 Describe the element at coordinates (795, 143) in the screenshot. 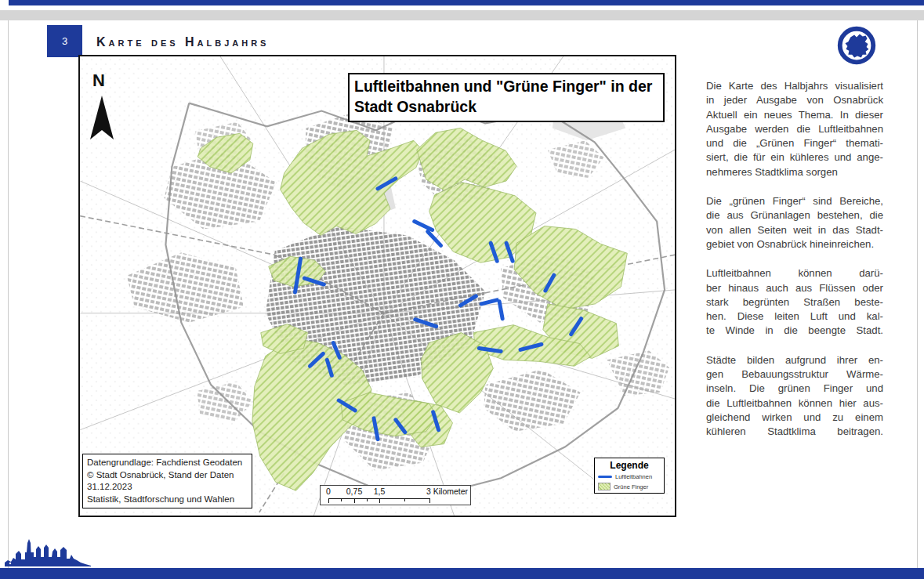

I see `paragraph-line: und die „Grünen Finger“ themati-` at that location.